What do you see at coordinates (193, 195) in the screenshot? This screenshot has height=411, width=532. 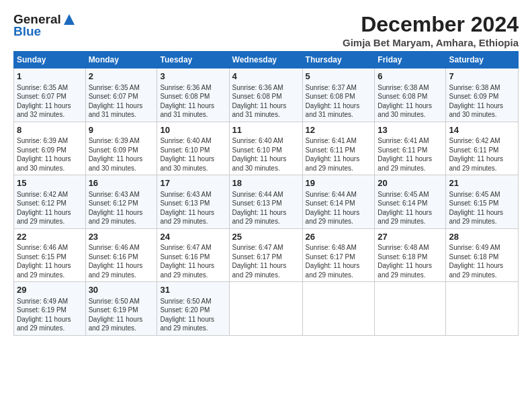 I see `day-info: Sunrise: 6:43 AM` at bounding box center [193, 195].